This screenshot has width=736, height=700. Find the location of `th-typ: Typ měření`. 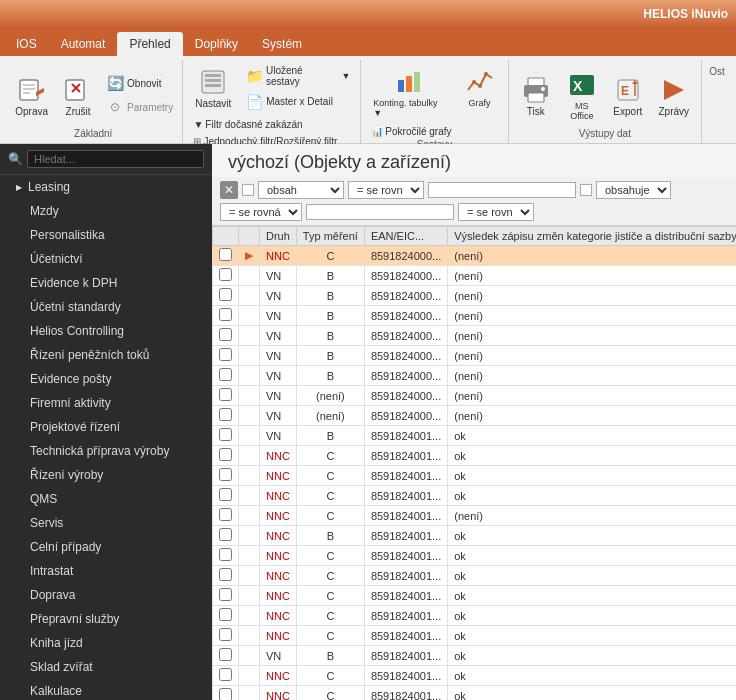

th-typ: Typ měření is located at coordinates (330, 236).